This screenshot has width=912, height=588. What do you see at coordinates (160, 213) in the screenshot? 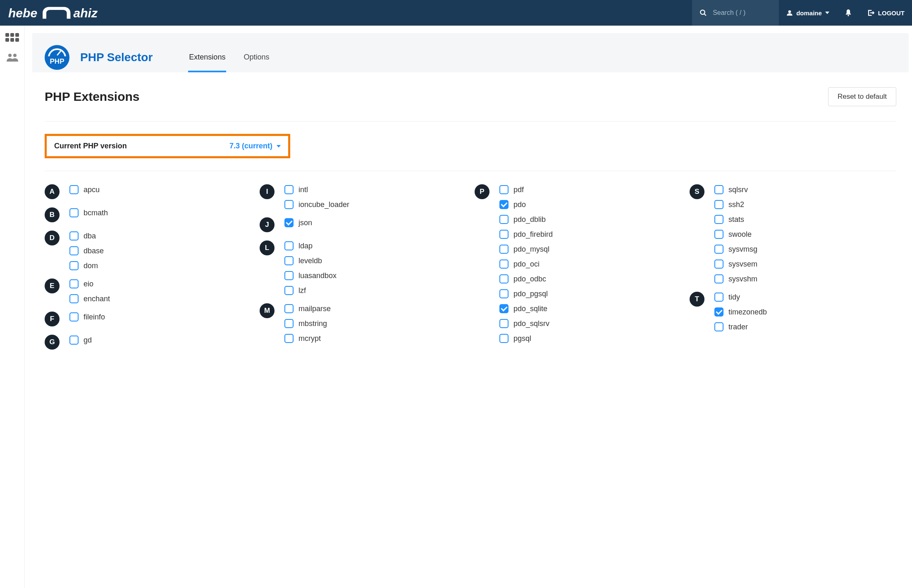
I see `ext-item-bcmath: bcmath` at bounding box center [160, 213].